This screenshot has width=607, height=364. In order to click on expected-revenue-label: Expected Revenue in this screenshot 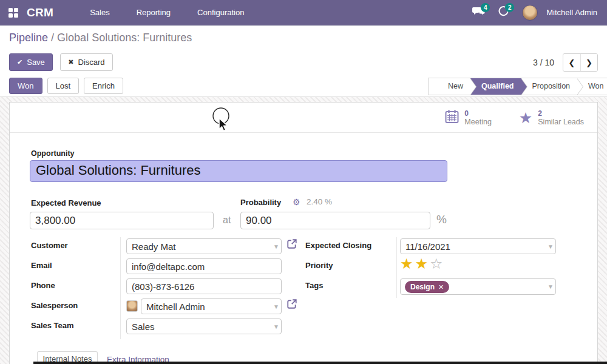, I will do `click(66, 203)`.